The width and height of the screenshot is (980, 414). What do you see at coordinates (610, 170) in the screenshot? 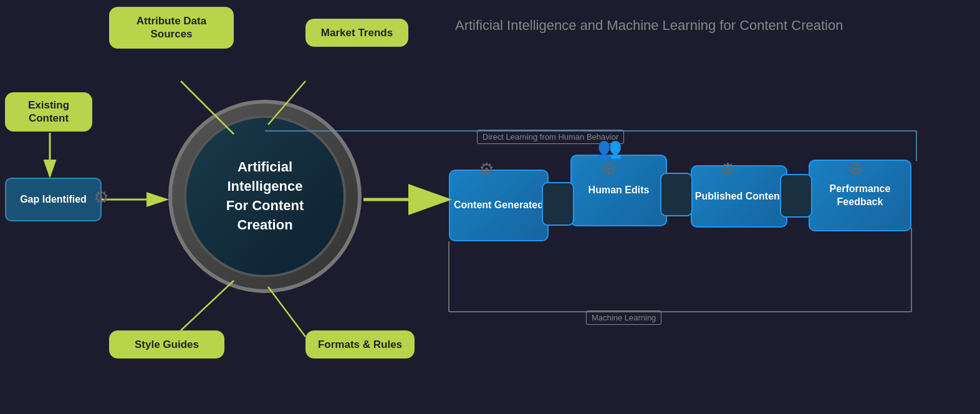
I see `gear-icon-human: ⚙` at bounding box center [610, 170].